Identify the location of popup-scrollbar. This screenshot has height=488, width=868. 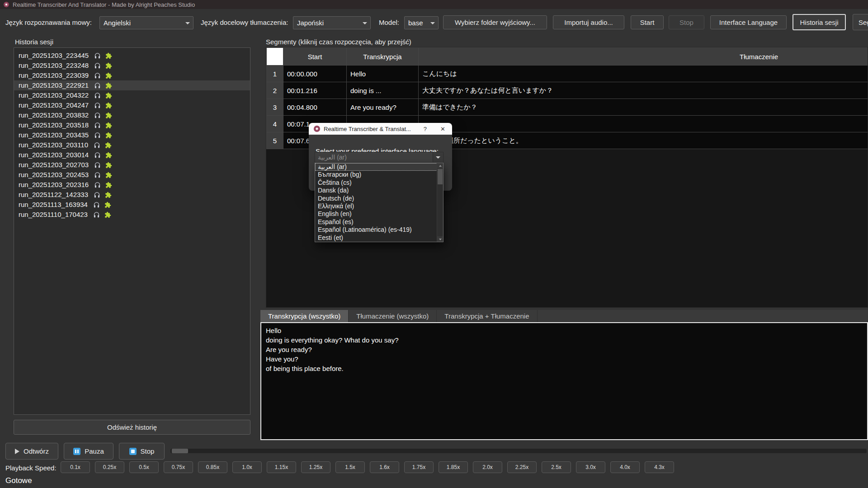
(440, 202).